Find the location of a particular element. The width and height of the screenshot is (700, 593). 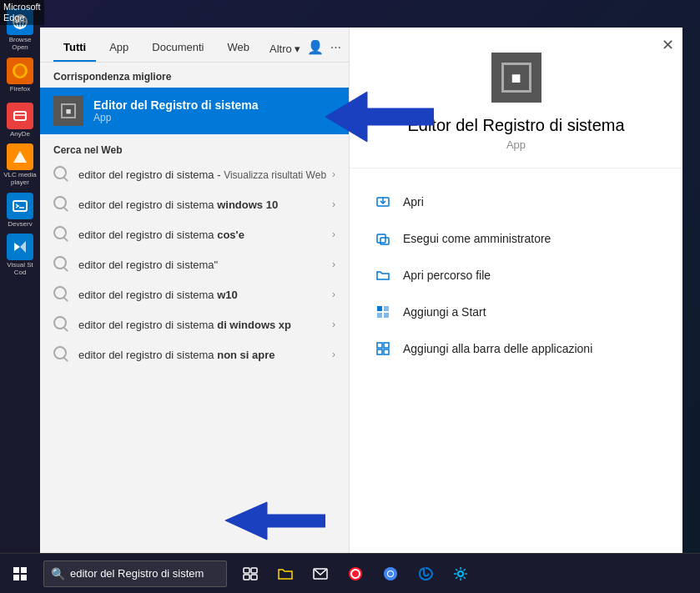

sidebar-app-label-anydesk: AnyDe is located at coordinates (20, 135).